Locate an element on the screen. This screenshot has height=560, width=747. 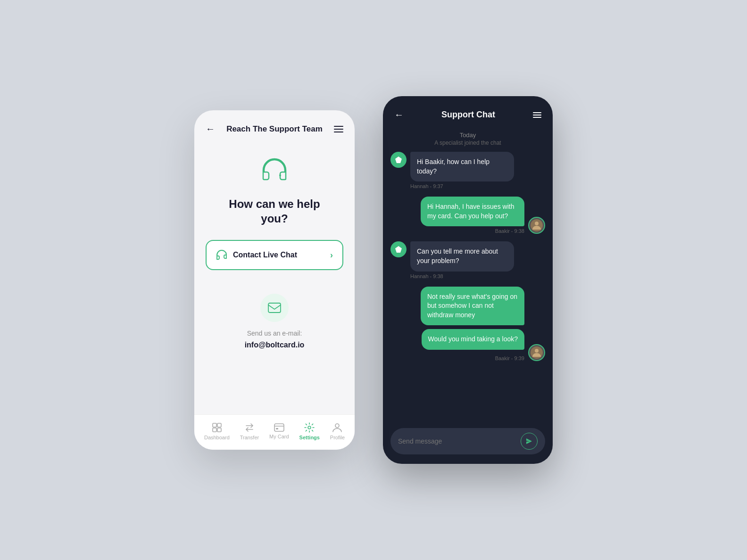
help-title: How can we help you? is located at coordinates (274, 211).